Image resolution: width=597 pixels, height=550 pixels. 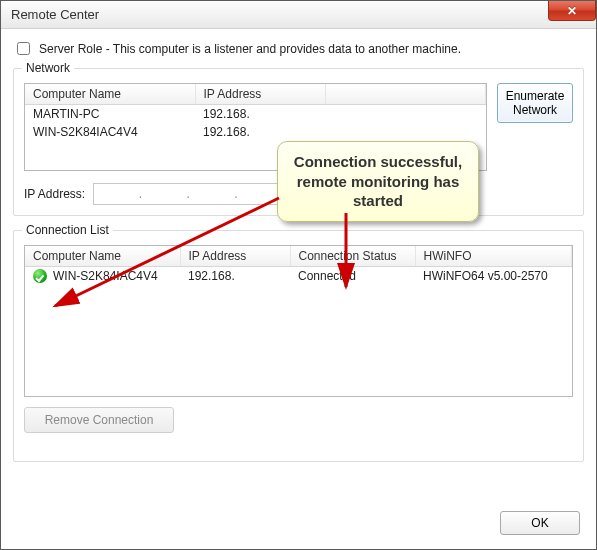 What do you see at coordinates (540, 523) in the screenshot?
I see `ok-button: OK` at bounding box center [540, 523].